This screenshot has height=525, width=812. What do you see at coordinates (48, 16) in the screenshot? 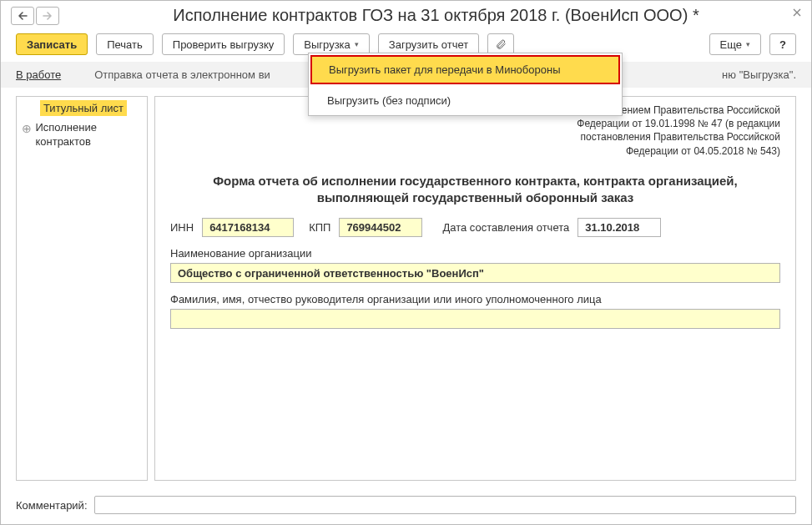
I see `nav-forward-button` at bounding box center [48, 16].